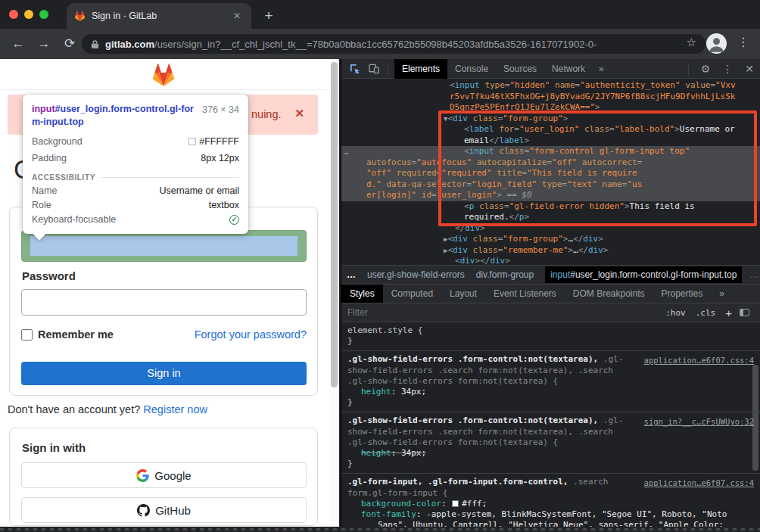  I want to click on minimize-window-button, so click(29, 14).